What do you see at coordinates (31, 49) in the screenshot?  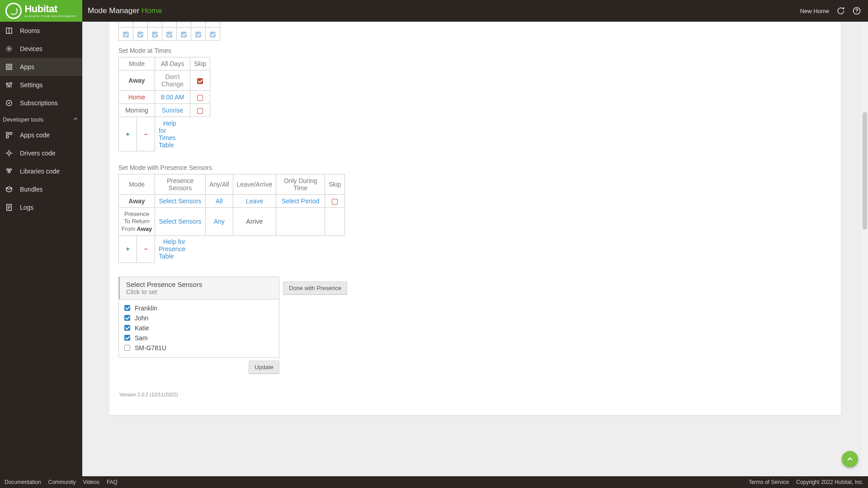 I see `sidebar-item-label: Devices` at bounding box center [31, 49].